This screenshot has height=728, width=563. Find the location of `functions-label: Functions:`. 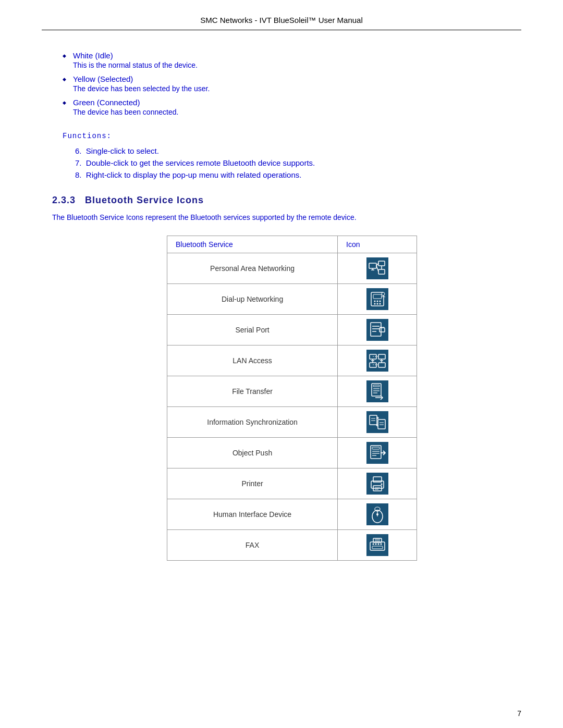

functions-label: Functions: is located at coordinates (292, 136).